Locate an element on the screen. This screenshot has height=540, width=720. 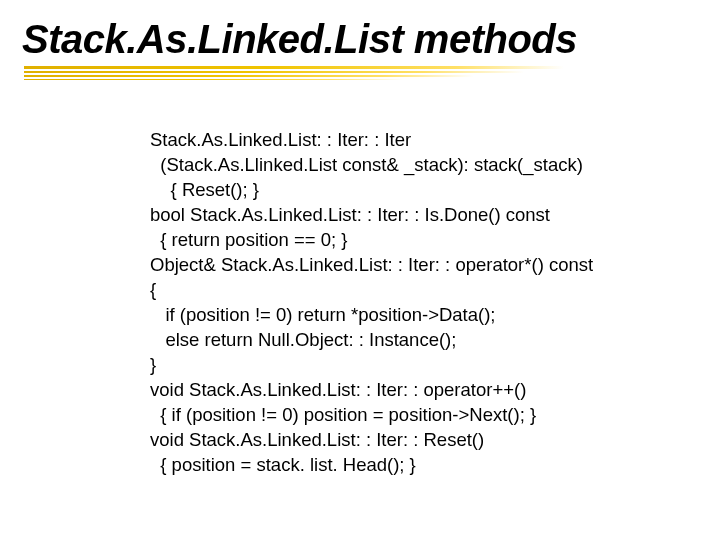
code-line: { return position == 0; } is located at coordinates (415, 240).